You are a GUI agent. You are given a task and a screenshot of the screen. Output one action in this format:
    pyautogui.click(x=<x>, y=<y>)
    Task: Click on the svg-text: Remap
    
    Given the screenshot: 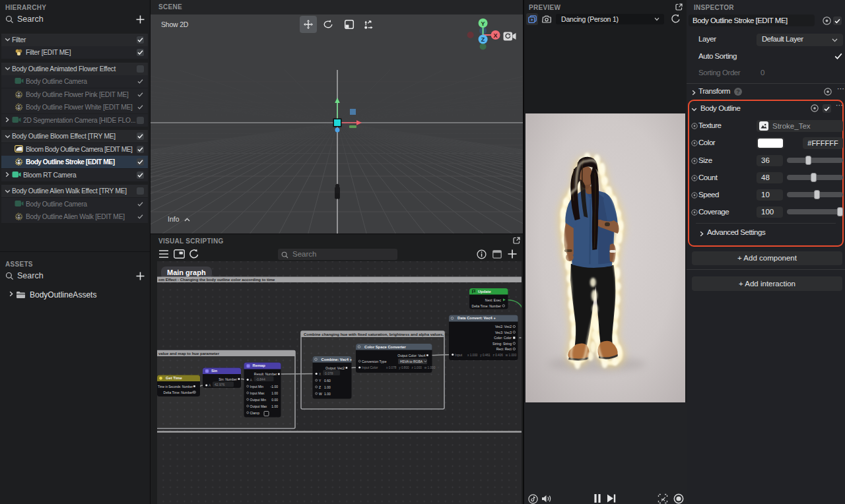 What is the action you would take?
    pyautogui.click(x=259, y=365)
    